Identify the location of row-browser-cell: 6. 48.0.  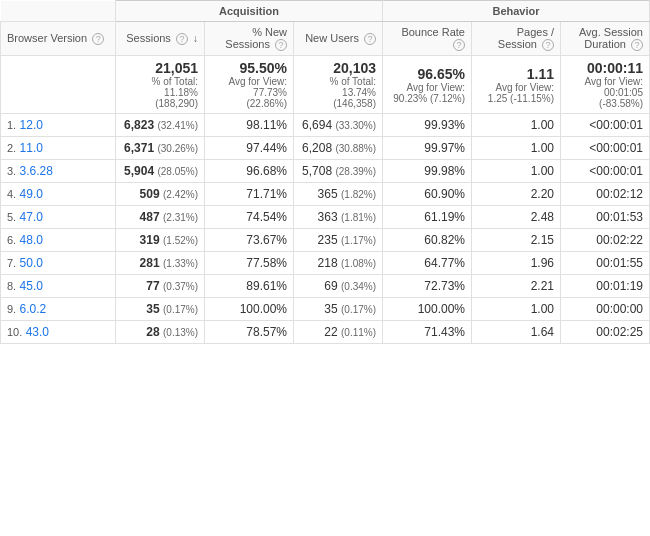
(58, 240).